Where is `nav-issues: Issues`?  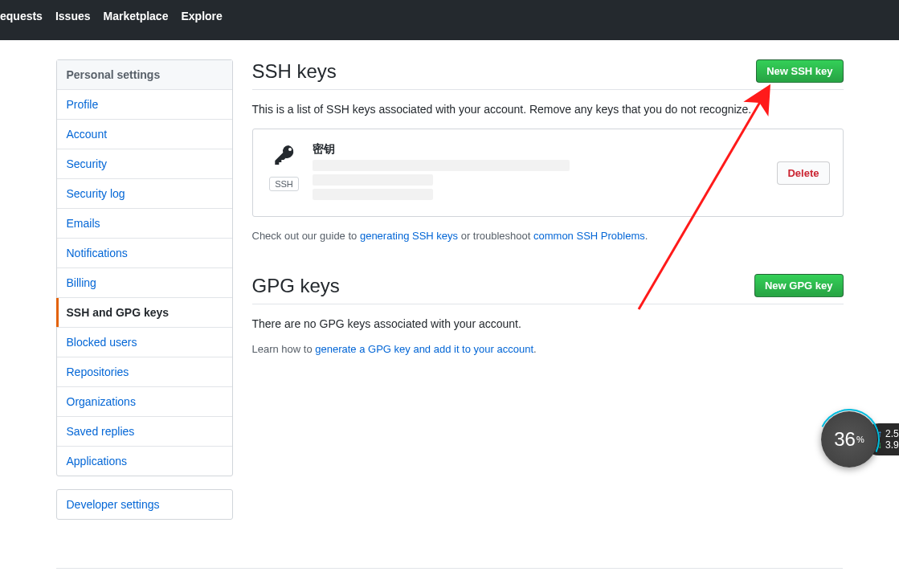
nav-issues: Issues is located at coordinates (73, 16).